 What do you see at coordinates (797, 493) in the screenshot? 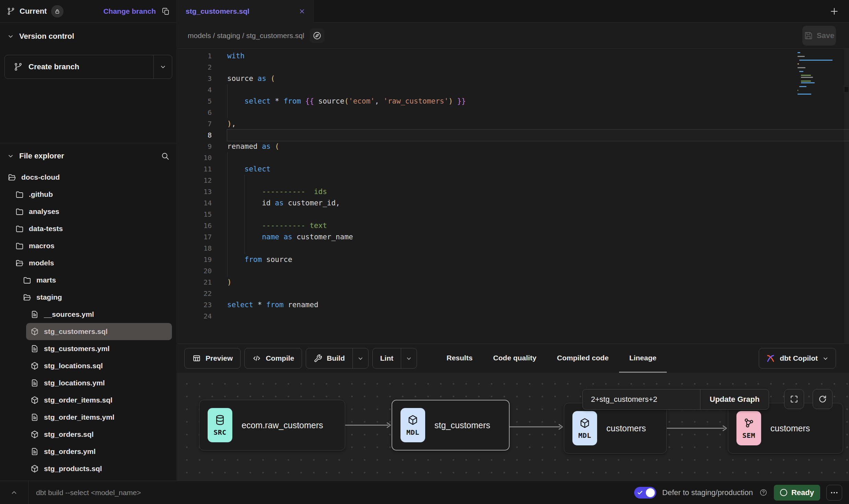
I see `ide-status-button: Ready` at bounding box center [797, 493].